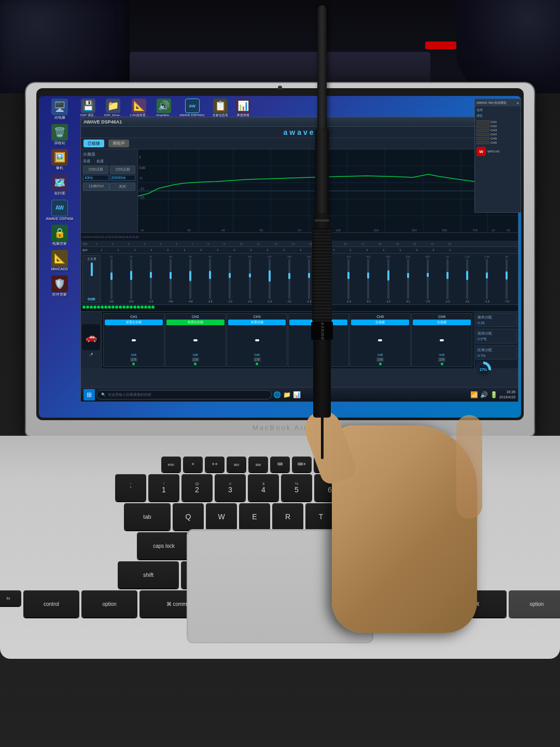 This screenshot has width=560, height=747. Describe the element at coordinates (328, 191) in the screenshot. I see `eq-graph: 5 0dB -5 -10 -15 20 30 40 50 70 100` at that location.